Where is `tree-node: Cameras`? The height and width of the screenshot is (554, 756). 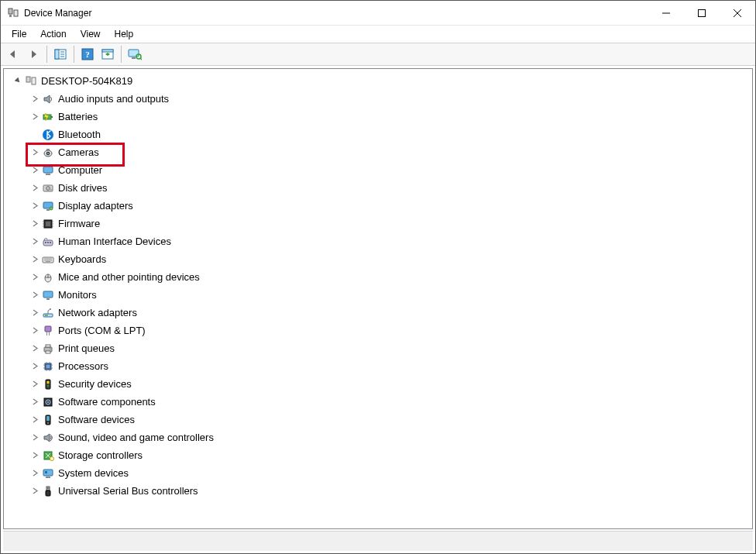 tree-node: Cameras is located at coordinates (378, 152).